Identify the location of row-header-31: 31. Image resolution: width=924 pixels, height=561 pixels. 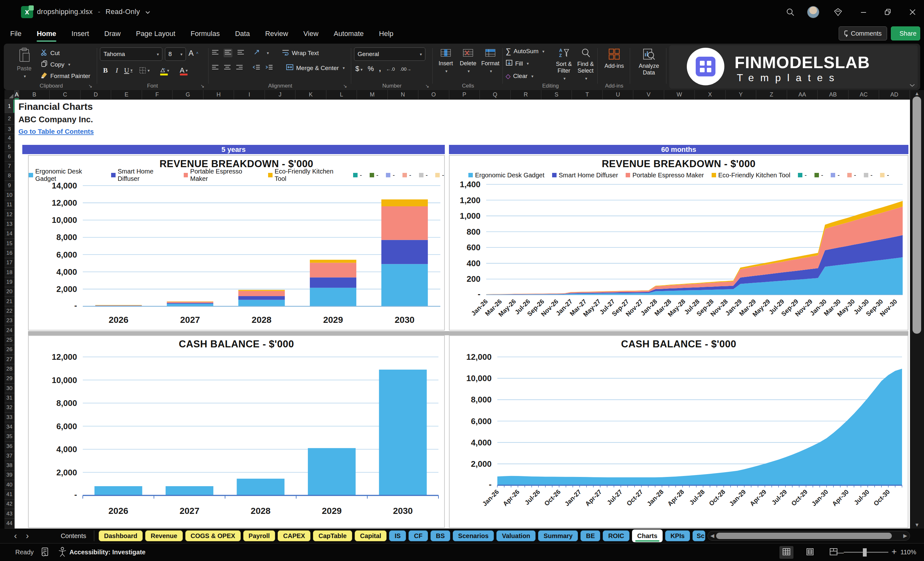
(10, 398).